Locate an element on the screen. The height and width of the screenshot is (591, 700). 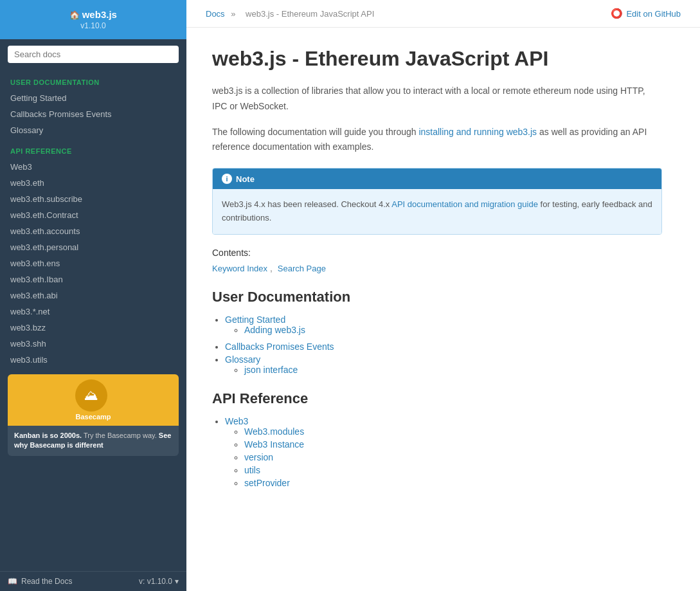
list-item: Web3 Instance is located at coordinates (453, 444).